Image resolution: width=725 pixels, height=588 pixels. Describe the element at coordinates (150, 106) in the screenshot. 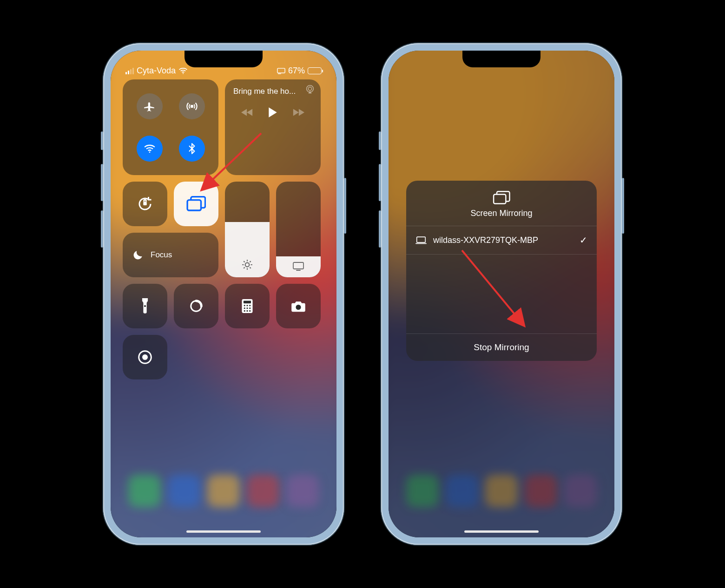

I see `airplane-icon` at that location.